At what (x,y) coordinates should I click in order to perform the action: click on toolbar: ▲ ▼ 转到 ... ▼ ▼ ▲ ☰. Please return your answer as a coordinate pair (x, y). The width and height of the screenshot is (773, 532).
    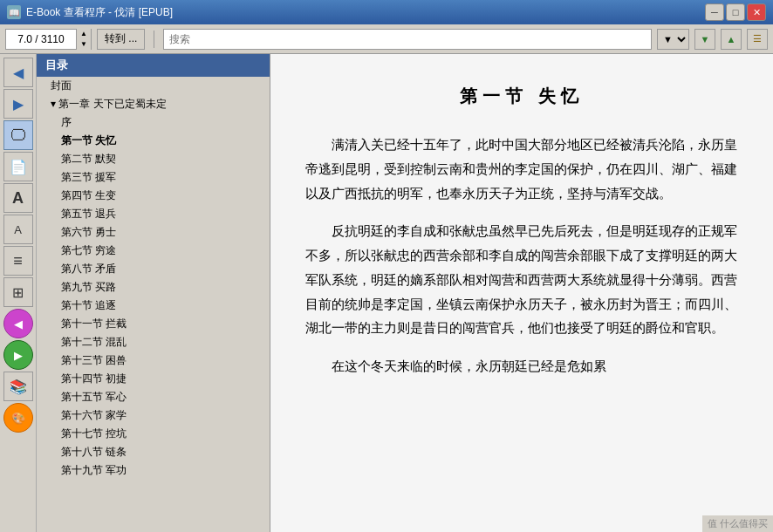
    Looking at the image, I should click on (386, 39).